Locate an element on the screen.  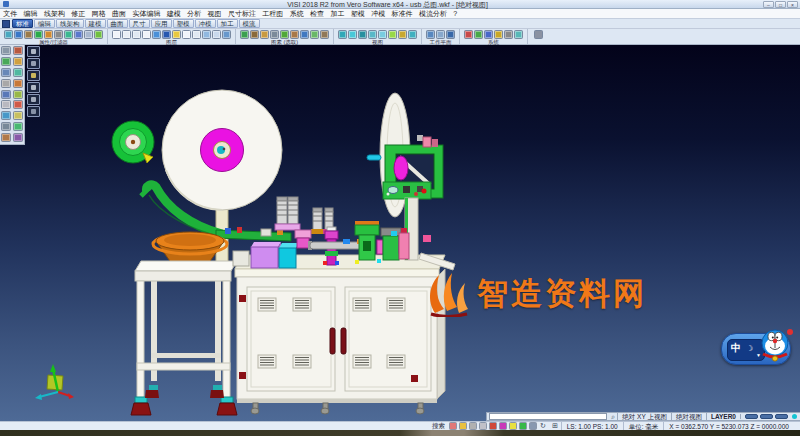
menu-item-17: 标准件 is located at coordinates (402, 14).